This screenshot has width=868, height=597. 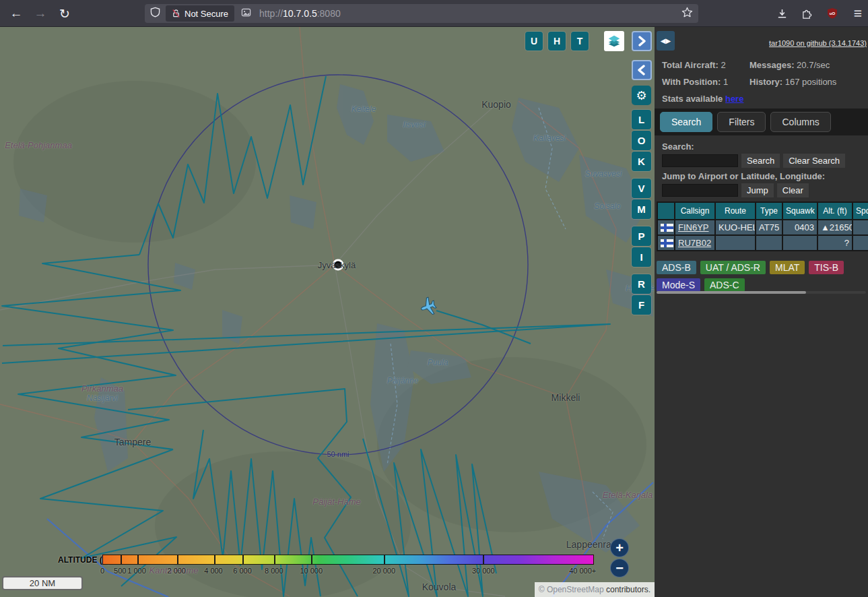 What do you see at coordinates (735, 228) in the screenshot?
I see `cell: KUO-HEL` at bounding box center [735, 228].